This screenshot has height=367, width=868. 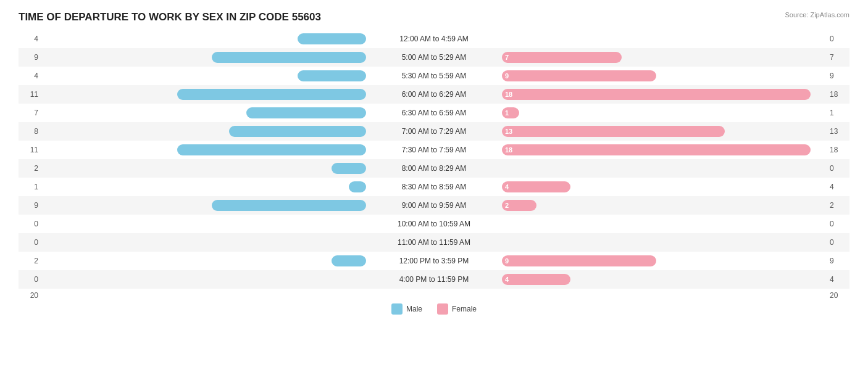 What do you see at coordinates (435, 76) in the screenshot?
I see `time-label: 5:30 AM to 5:59 AM` at bounding box center [435, 76].